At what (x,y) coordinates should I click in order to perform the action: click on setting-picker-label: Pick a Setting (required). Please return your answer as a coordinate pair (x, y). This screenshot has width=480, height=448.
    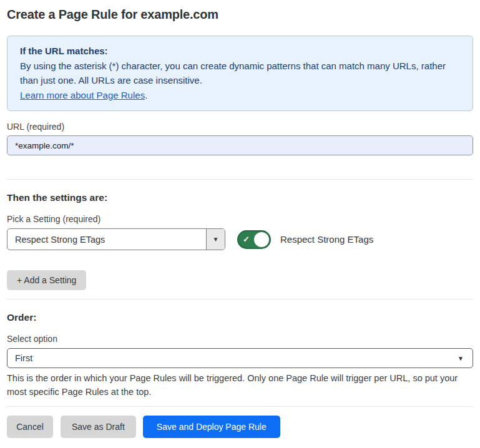
    Looking at the image, I should click on (240, 219).